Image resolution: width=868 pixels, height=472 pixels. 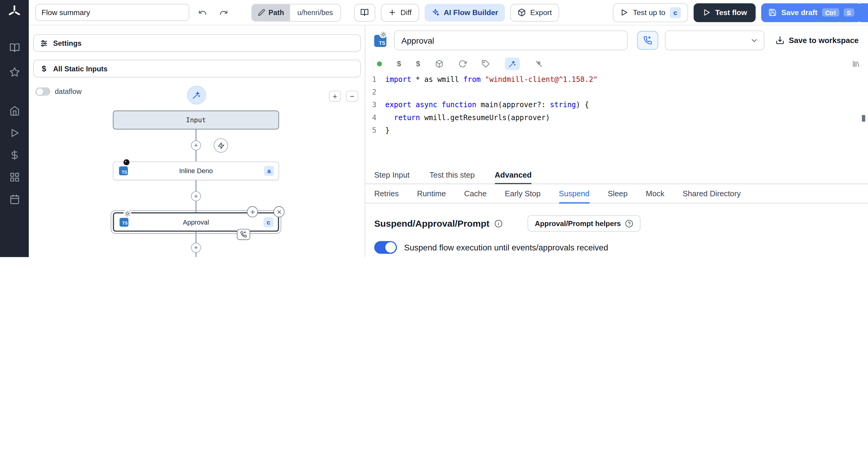 I want to click on test-flow-button: Test flow, so click(x=724, y=12).